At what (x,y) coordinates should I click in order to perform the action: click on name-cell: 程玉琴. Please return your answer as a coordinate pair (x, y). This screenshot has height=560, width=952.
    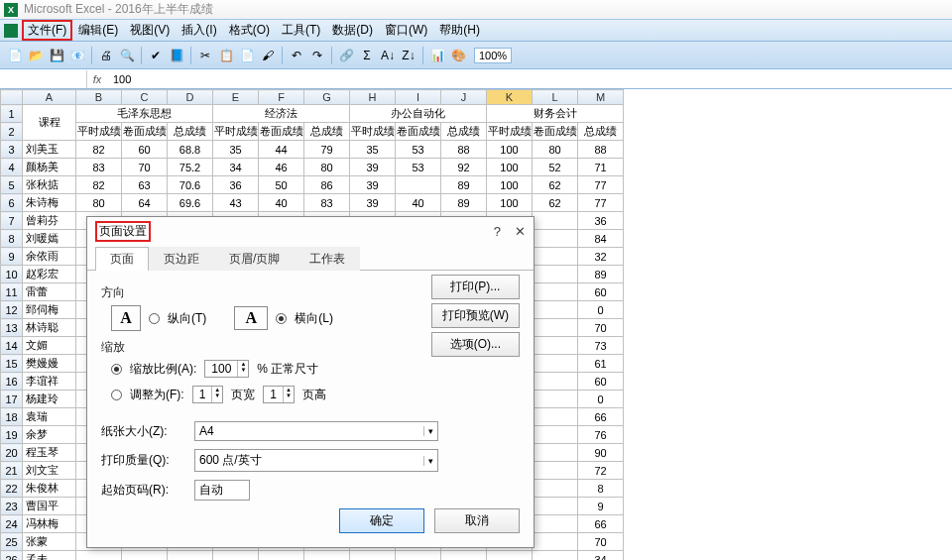
    Looking at the image, I should click on (50, 453).